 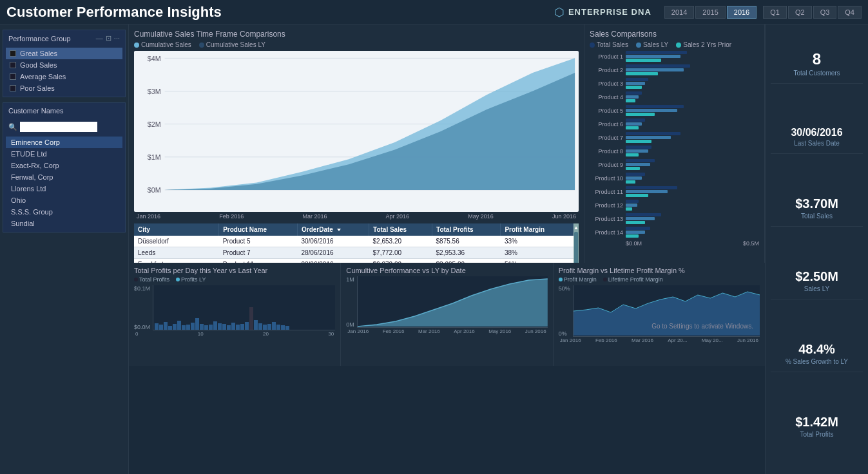 What do you see at coordinates (817, 133) in the screenshot?
I see `kpi-last-sales-date-value: 30/06/2016` at bounding box center [817, 133].